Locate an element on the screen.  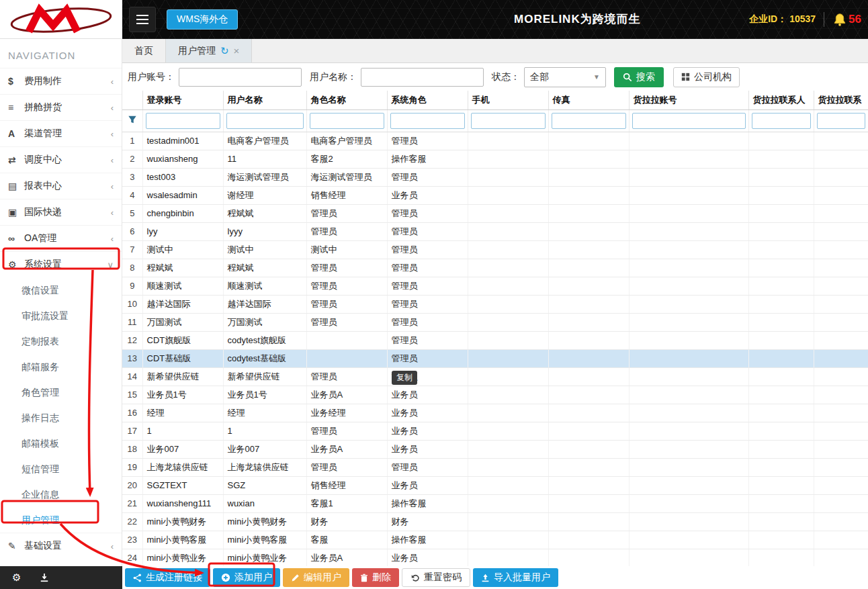
table-row: 19上海龙辕供应链上海龙辕供应链管理员管理员 is located at coordinates (495, 467).